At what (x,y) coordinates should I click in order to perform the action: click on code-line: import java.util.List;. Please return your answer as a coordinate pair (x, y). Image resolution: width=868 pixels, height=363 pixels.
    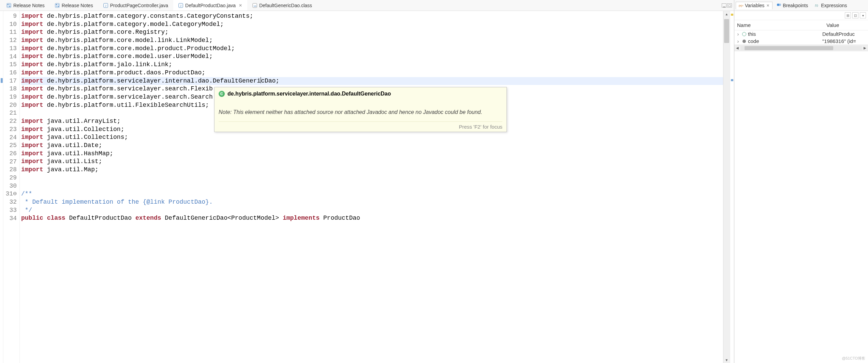
    Looking at the image, I should click on (372, 162).